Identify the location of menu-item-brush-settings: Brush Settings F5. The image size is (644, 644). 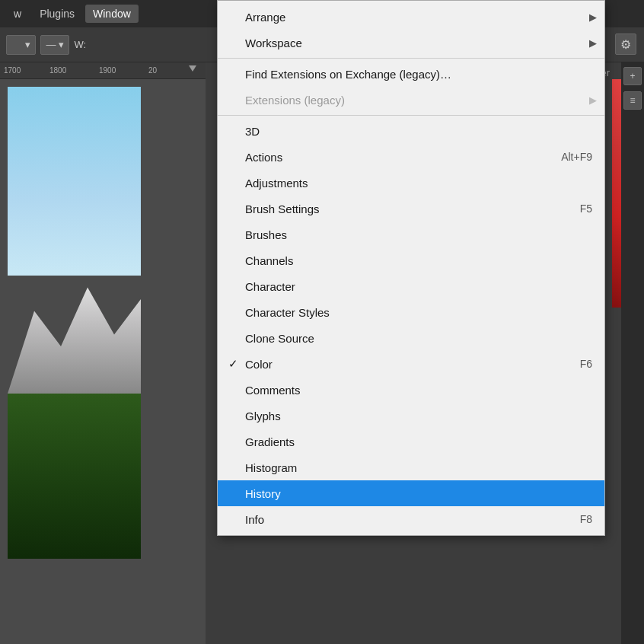
(411, 209).